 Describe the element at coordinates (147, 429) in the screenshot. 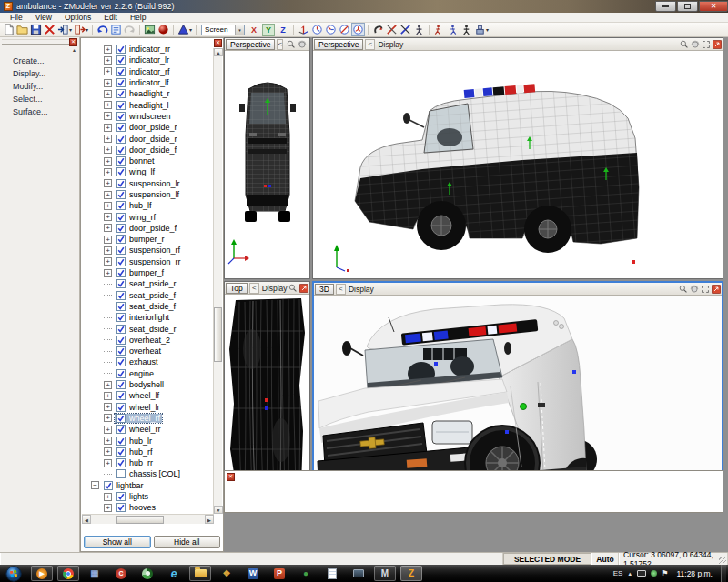

I see `tree-item-wheel-rr: +wheel_rr` at that location.